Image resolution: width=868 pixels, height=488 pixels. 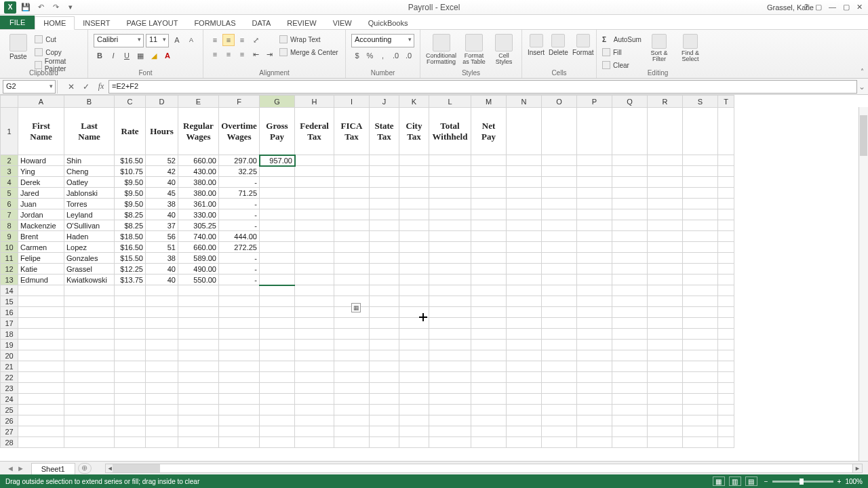 I want to click on cell-A12: Katie, so click(x=41, y=269).